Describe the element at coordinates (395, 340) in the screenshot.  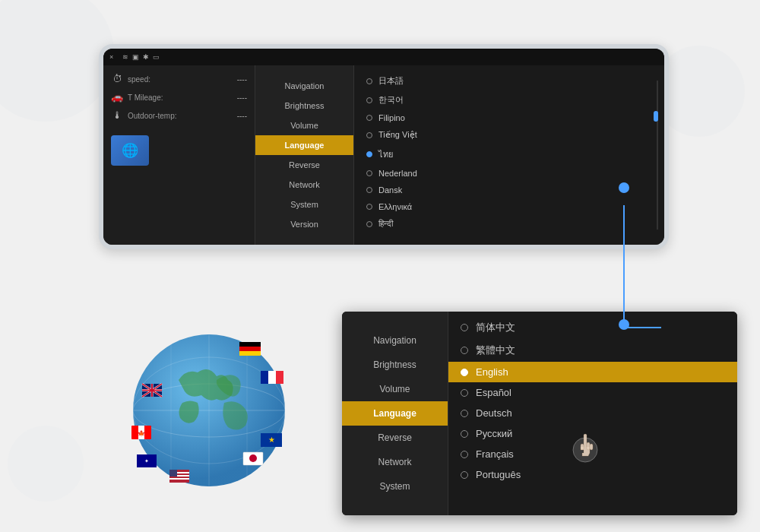
I see `bottom-menu-item-navigation: Navigation` at that location.